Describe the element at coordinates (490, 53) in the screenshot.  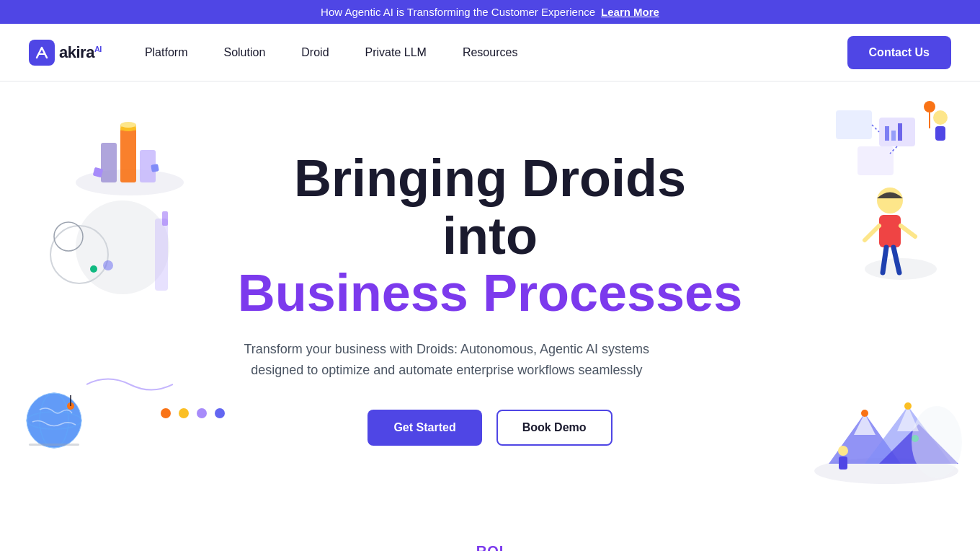
I see `navbar: akiraAI Platform Solution Droid Private …` at that location.